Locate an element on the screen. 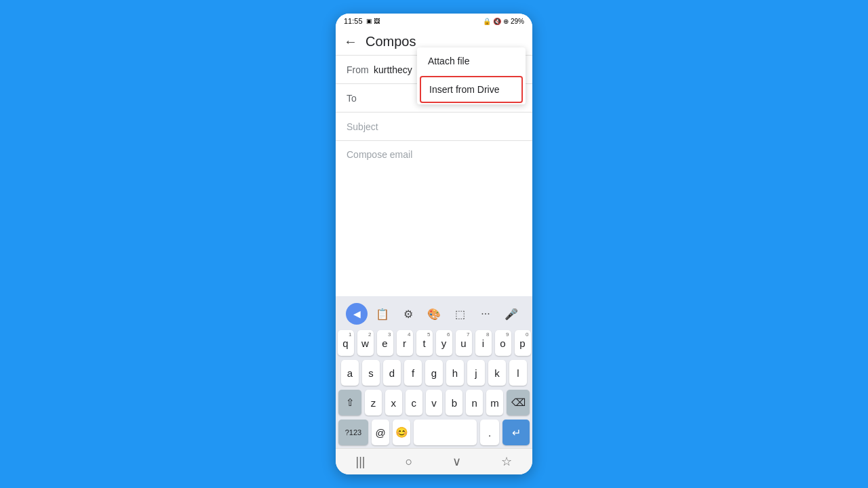  mic-icon: 🎤 is located at coordinates (511, 314).